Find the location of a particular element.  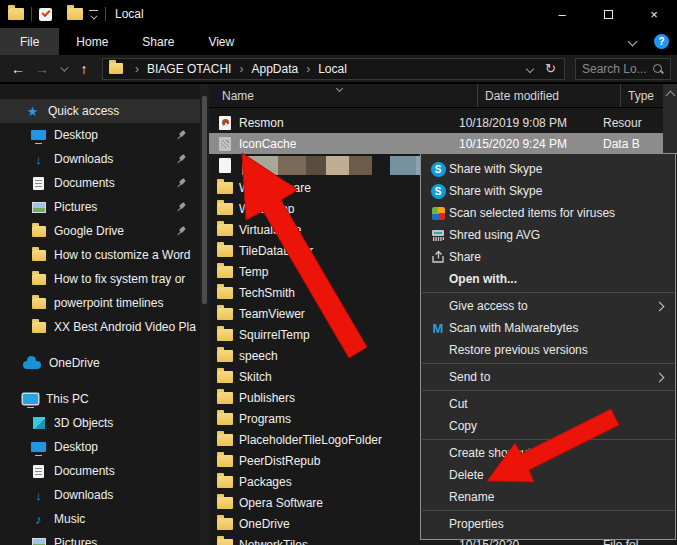

music-icon: ♪ is located at coordinates (38, 520).